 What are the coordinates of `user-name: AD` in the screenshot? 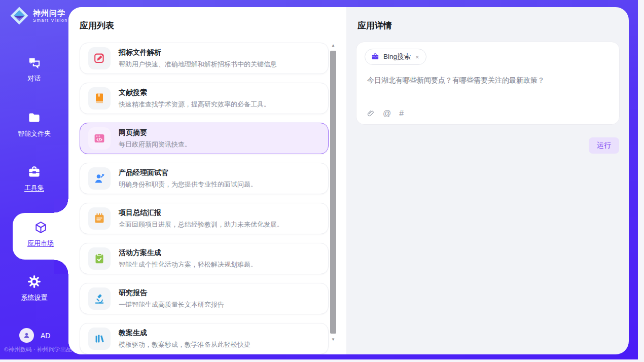 It's located at (46, 336).